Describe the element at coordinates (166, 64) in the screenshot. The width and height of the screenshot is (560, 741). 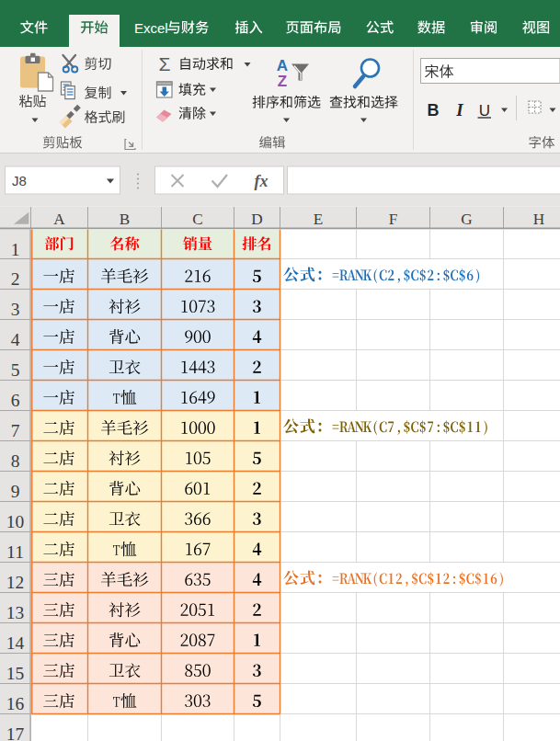
I see `svg-text: Σ` at that location.